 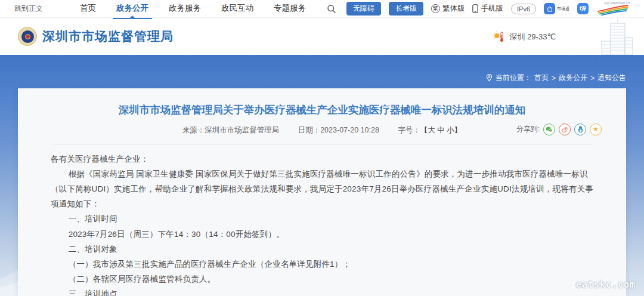 I want to click on search-icon, so click(x=332, y=9).